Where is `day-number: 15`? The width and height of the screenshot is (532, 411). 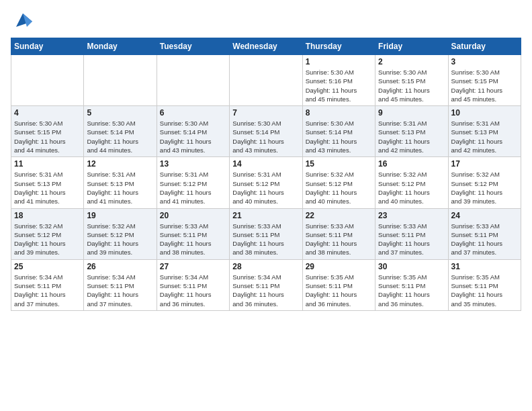
day-number: 15 is located at coordinates (339, 164).